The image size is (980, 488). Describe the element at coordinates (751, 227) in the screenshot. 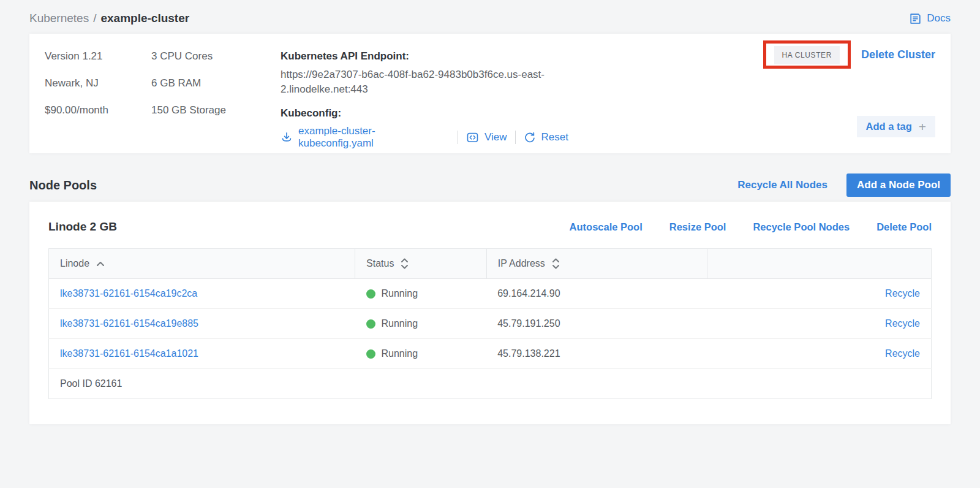

I see `pool-actions: Autoscale Pool Resize Pool Recycle Pool …` at that location.